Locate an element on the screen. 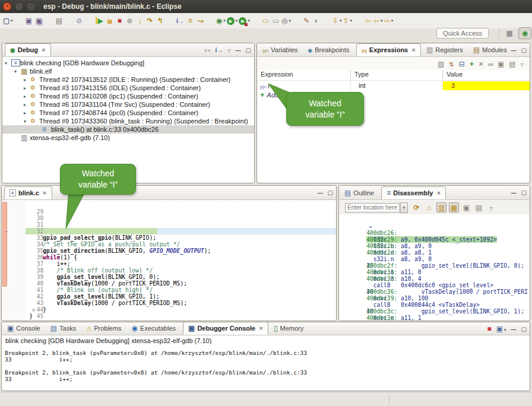 This screenshot has width=532, height=406. debug-tree-item: xtensa-esp32-elf-gdb (7.10) is located at coordinates (128, 138).